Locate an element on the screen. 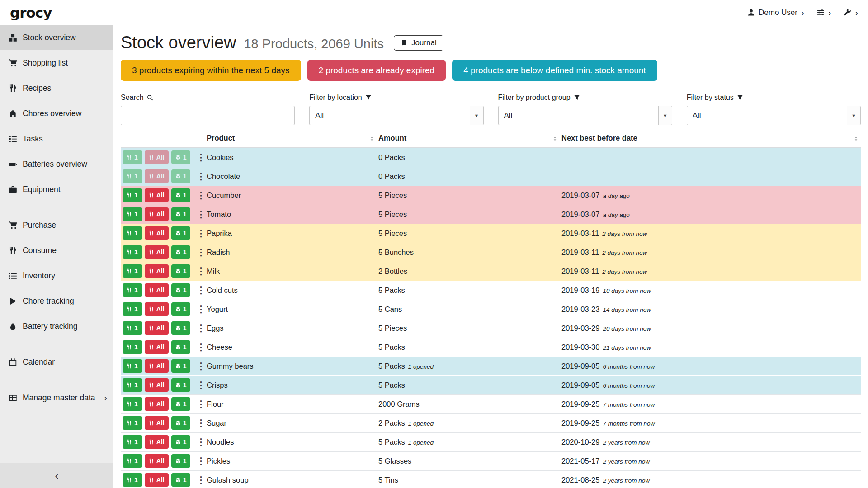 This screenshot has width=868, height=488. status-select: All is located at coordinates (774, 116).